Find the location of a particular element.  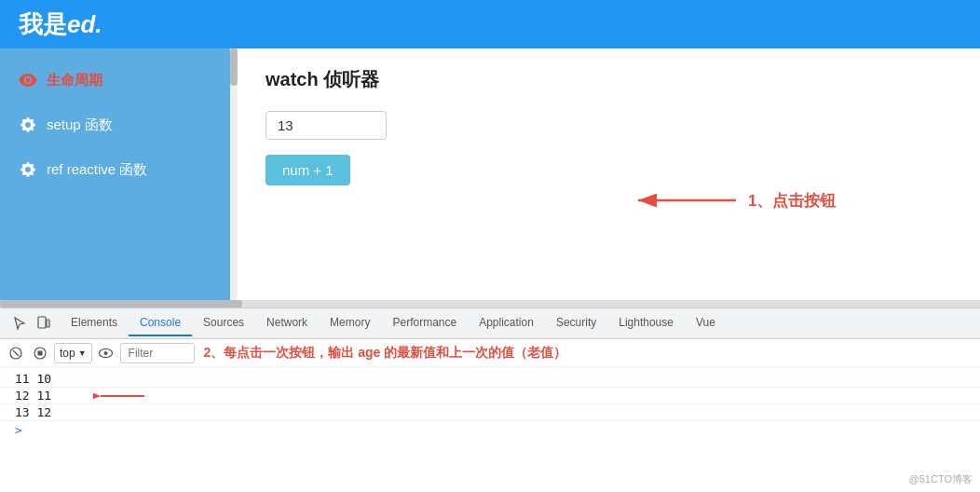

title-italic: ed. is located at coordinates (85, 24).